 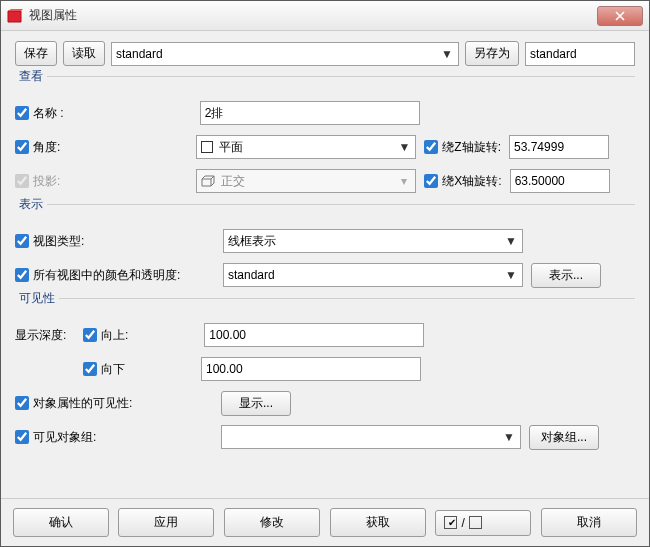 What do you see at coordinates (566, 276) in the screenshot?
I see `display-settings-button: 表示...` at bounding box center [566, 276].